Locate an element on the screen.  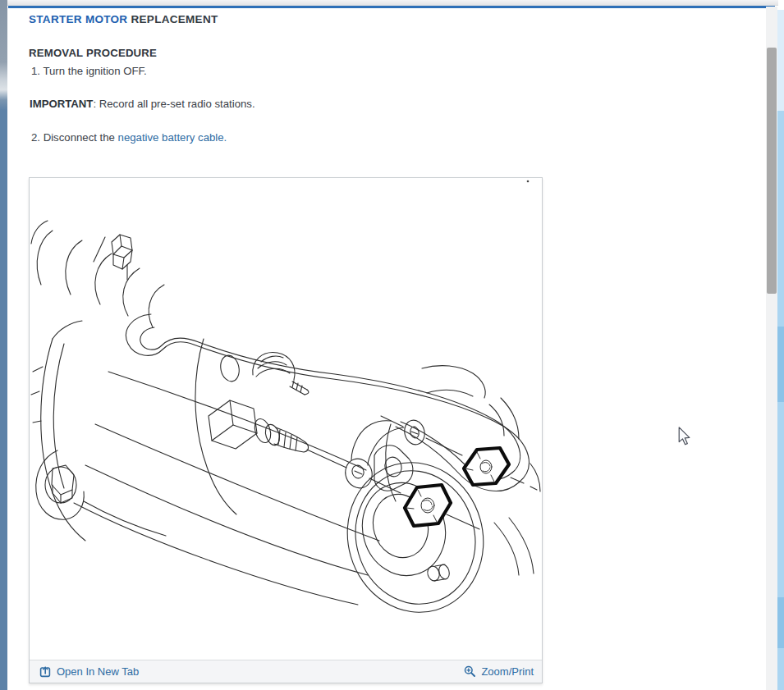
page-title-rest: REPLACEMENT is located at coordinates (174, 20).